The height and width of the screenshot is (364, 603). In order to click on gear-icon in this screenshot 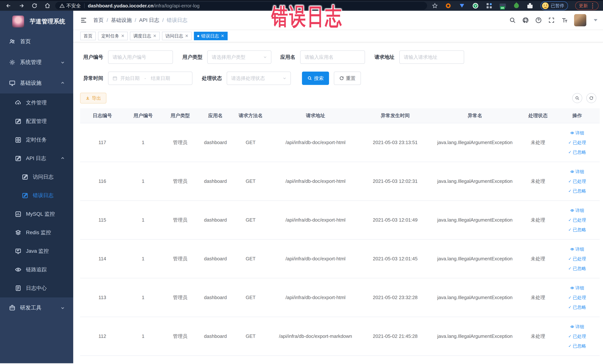, I will do `click(12, 62)`.